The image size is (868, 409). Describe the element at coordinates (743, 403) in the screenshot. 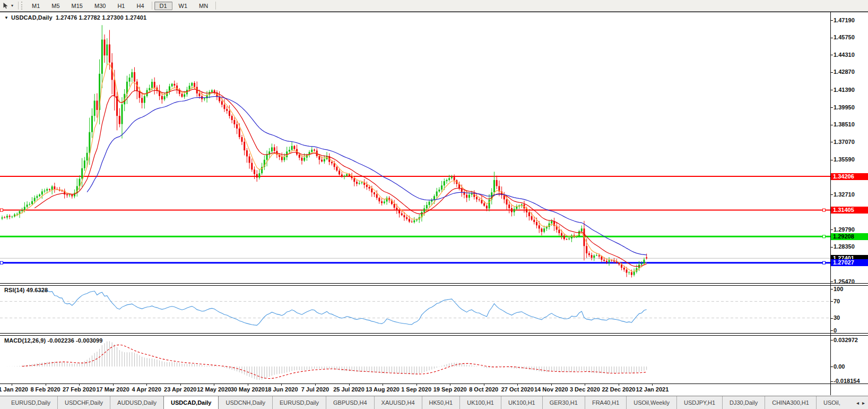

I see `chart-tab-dj30-daily: DJ30,Daily` at that location.